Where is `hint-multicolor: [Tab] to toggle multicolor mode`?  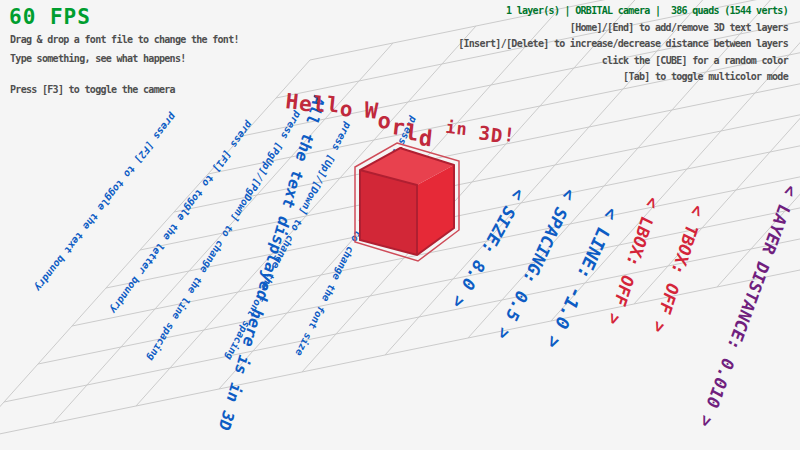
hint-multicolor: [Tab] to toggle multicolor mode is located at coordinates (623, 76).